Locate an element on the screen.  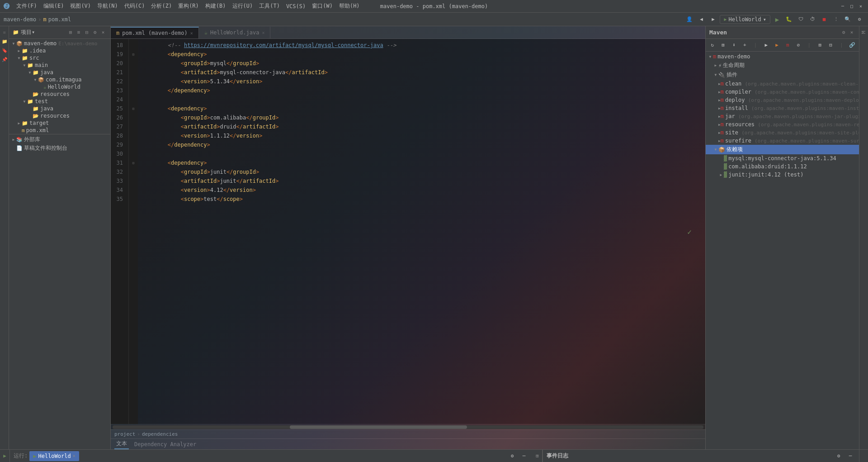
profile-btn: ⏱ is located at coordinates (812, 19).